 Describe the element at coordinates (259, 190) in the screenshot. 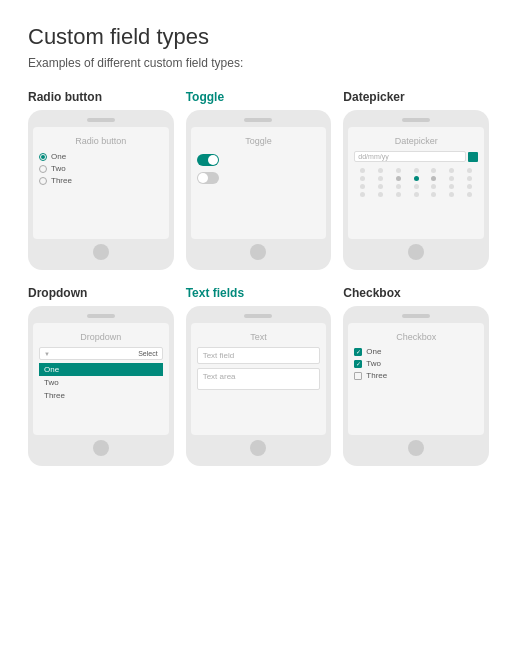

I see `phone-toggle: Toggle` at that location.